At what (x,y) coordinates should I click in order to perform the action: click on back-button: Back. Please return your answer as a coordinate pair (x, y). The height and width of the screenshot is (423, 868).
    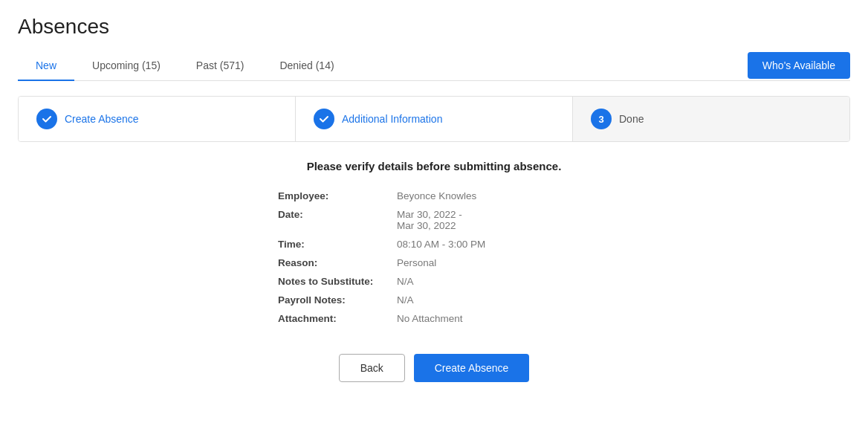
    Looking at the image, I should click on (372, 368).